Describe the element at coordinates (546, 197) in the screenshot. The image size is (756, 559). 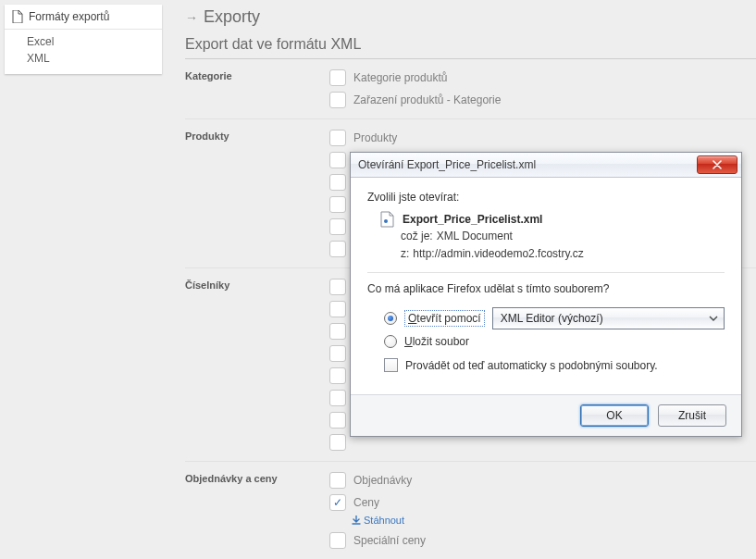
I see `dialog-lead: Zvolili jste otevírat:` at that location.